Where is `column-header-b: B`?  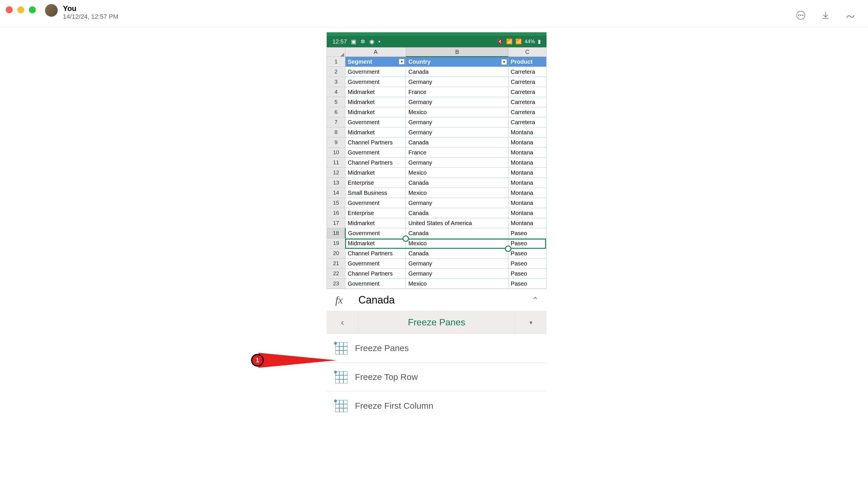
column-header-b: B is located at coordinates (457, 52).